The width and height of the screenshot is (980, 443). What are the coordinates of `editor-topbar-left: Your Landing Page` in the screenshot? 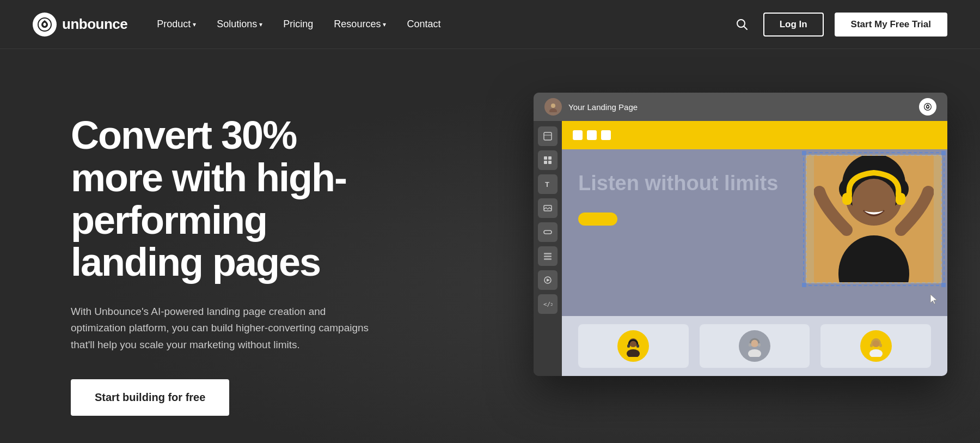 It's located at (591, 107).